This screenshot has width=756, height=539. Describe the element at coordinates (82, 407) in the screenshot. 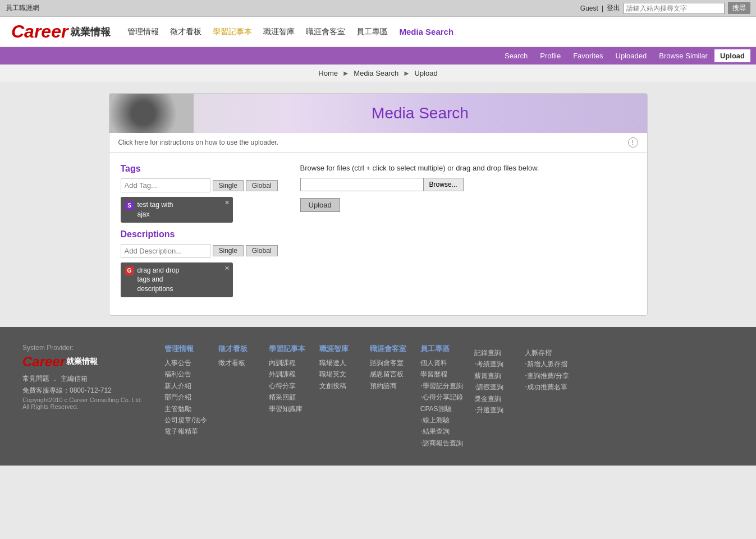

I see `footer-rights: All Rights Reserved.` at that location.